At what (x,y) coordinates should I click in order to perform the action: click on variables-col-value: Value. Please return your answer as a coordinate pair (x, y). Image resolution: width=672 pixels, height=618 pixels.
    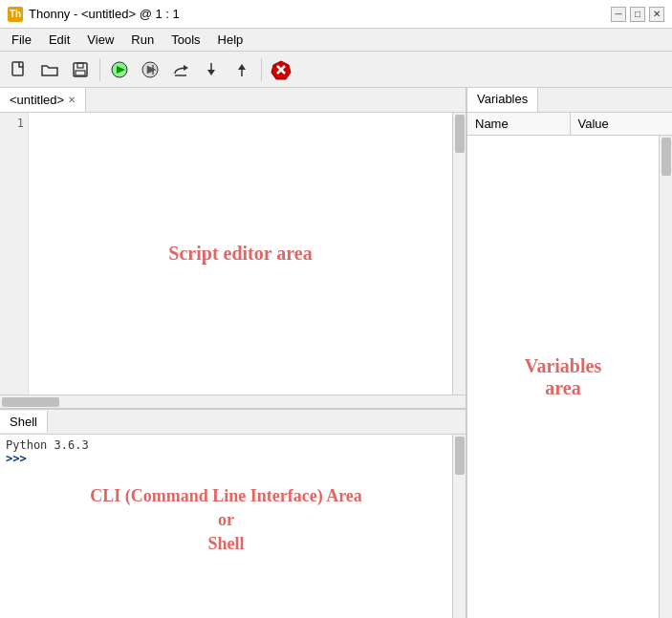
    Looking at the image, I should click on (621, 124).